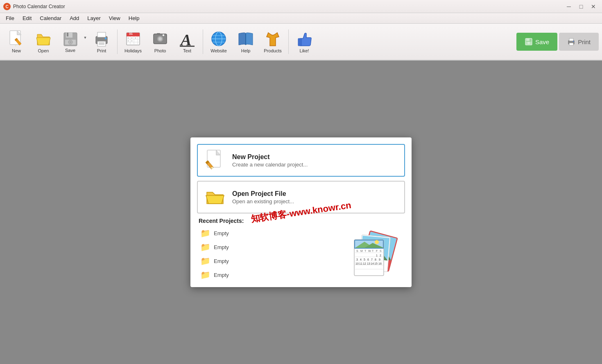  I want to click on recent-item-1: 📁 Empty, so click(215, 247).